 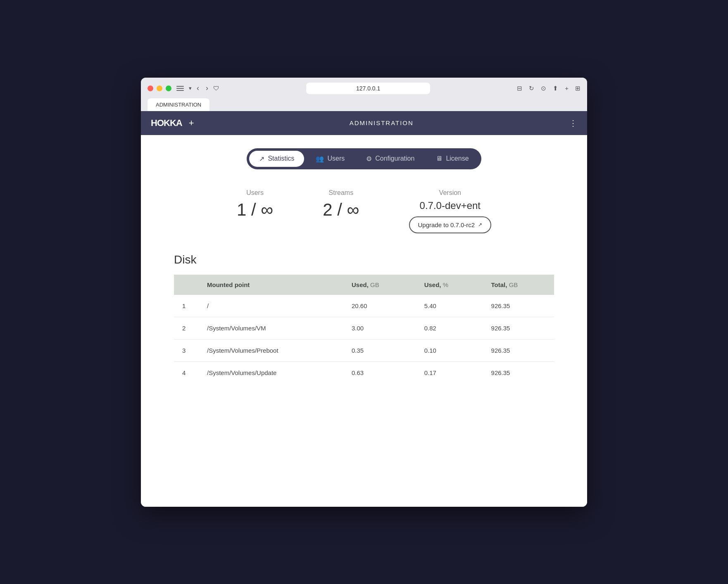 What do you see at coordinates (281, 159) in the screenshot?
I see `tab-statistics-label: Statistics` at bounding box center [281, 159].